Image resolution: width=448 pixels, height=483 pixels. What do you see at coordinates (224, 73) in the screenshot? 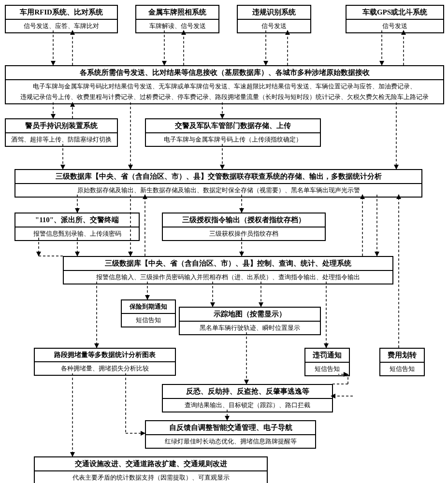
I see `signalhub-title: 各系统所需信号发送、比对结果等信息接收（基层数据库）、各城市多种涉堵原始数据接收` at bounding box center [224, 73].